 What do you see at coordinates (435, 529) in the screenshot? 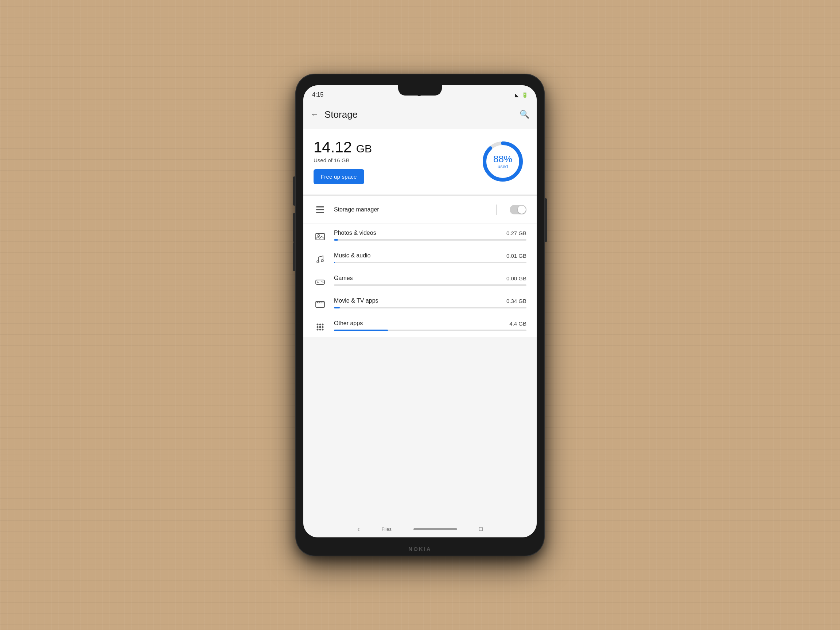
I see `home-indicator` at bounding box center [435, 529].